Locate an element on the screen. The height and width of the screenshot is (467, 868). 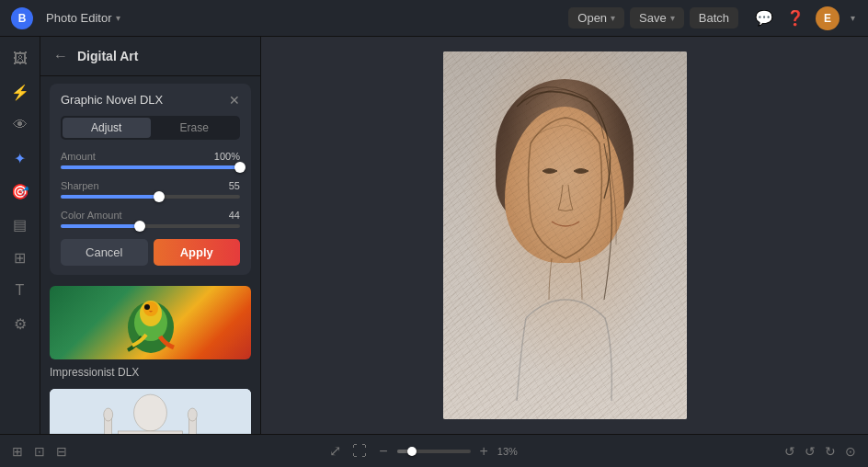
effect-tabs: Adjust Erase is located at coordinates (151, 128).